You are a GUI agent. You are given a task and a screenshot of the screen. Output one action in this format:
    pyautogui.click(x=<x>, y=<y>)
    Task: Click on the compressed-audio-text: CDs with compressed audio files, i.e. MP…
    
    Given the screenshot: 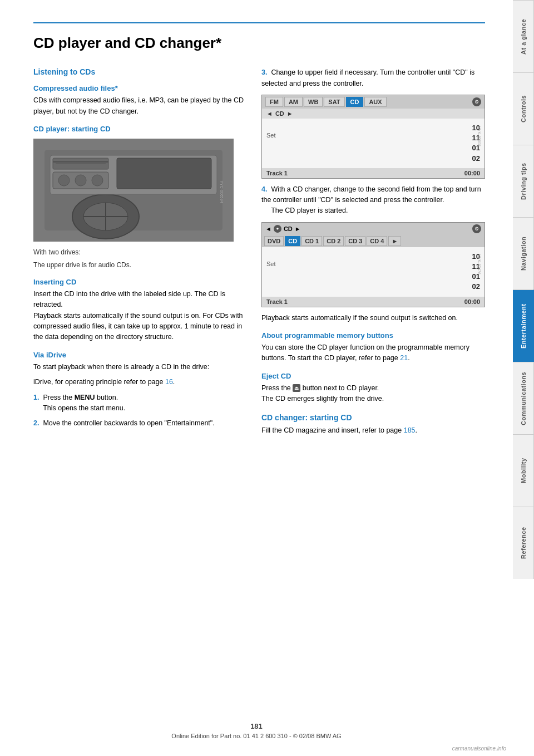 What is the action you would take?
    pyautogui.click(x=139, y=106)
    